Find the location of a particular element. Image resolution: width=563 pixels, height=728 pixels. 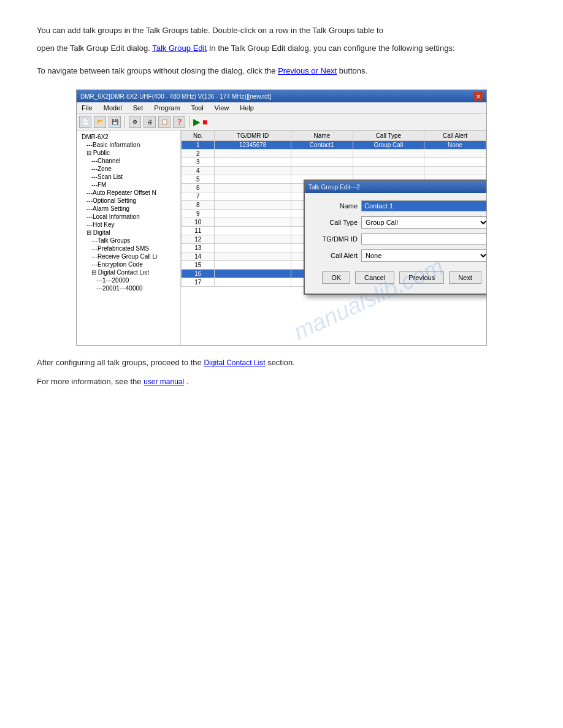

tree-encryption: ---Encryption Code is located at coordinates (129, 265).